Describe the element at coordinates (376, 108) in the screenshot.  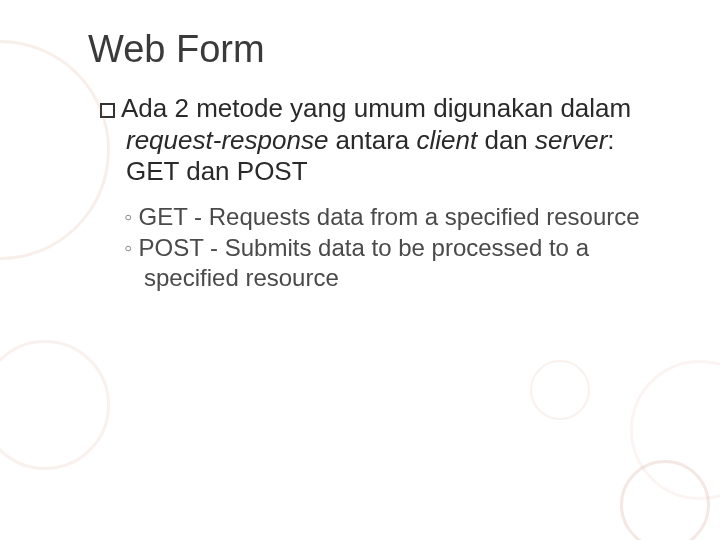
I see `main-text-pre: Ada 2 metode yang umum digunakan dalam` at that location.